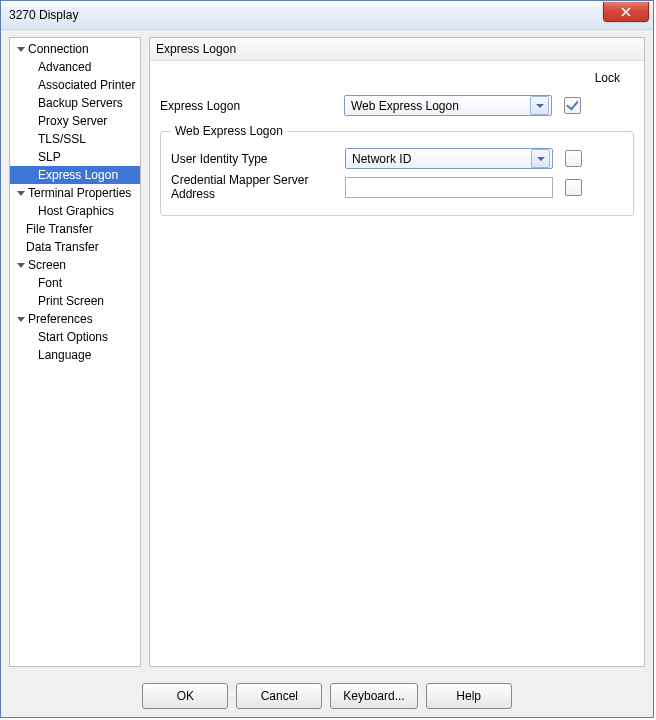 This screenshot has width=656, height=720. Describe the element at coordinates (75, 265) in the screenshot. I see `tree-group: Screen` at that location.